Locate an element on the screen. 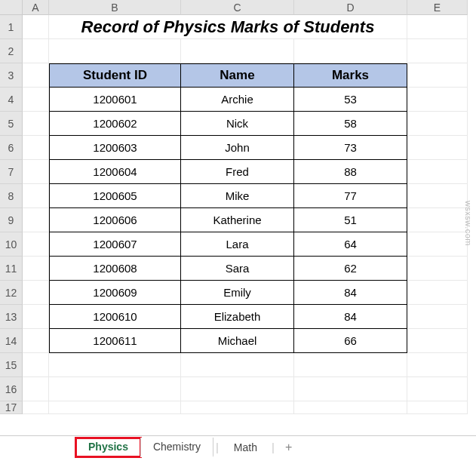 The image size is (476, 461). table-row: 62 is located at coordinates (351, 269).